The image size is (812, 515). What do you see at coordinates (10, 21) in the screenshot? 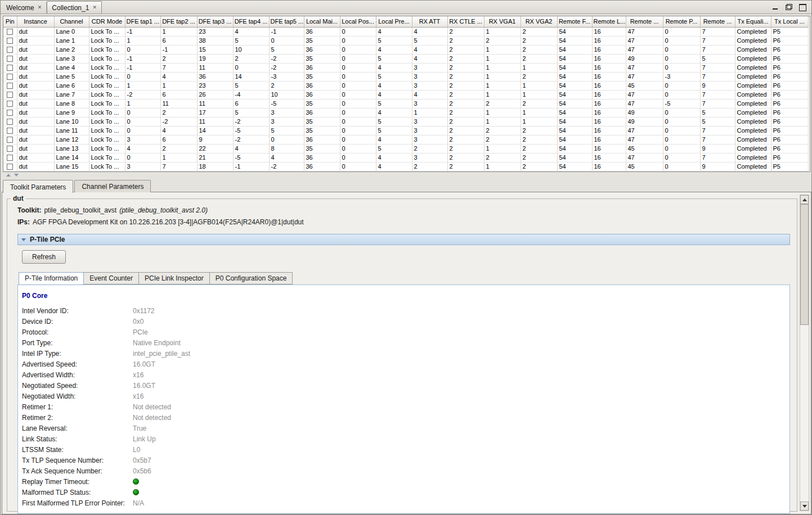
I see `column-header-pin: Pin` at bounding box center [10, 21].